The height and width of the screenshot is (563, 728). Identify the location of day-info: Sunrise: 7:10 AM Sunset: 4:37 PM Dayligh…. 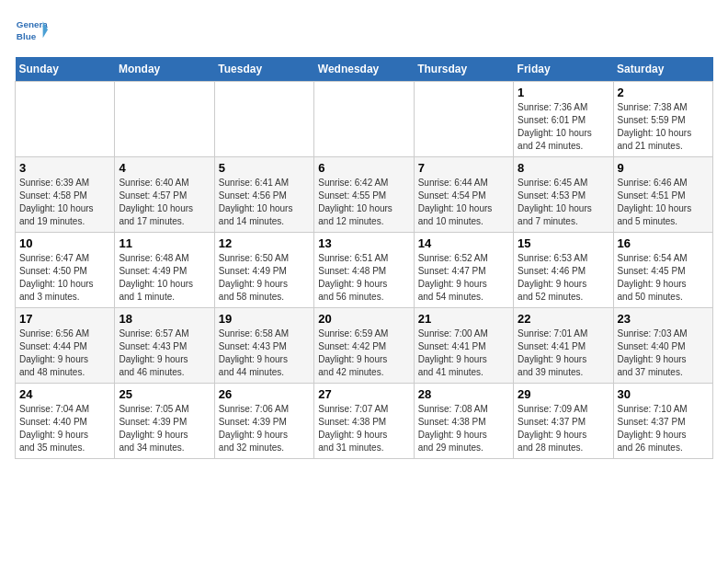
(664, 429).